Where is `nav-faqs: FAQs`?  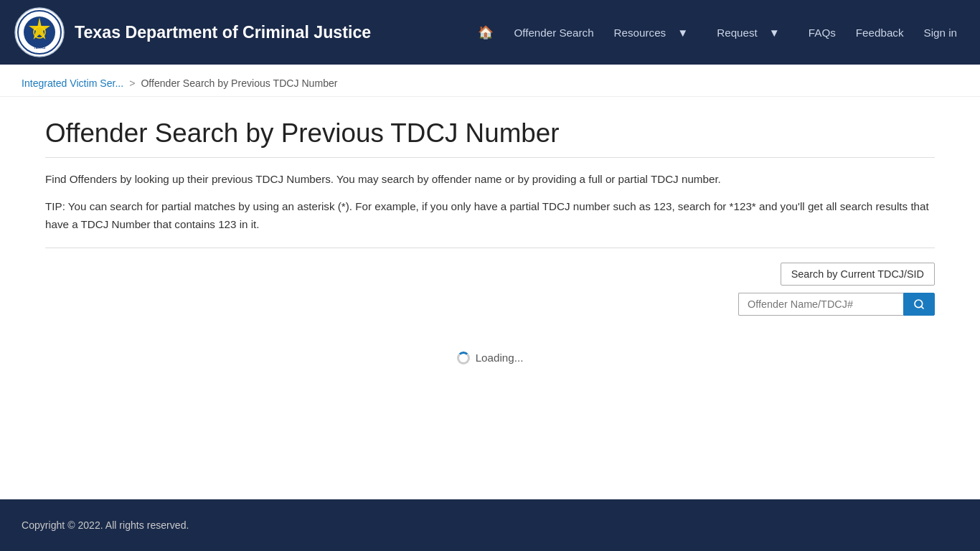
nav-faqs: FAQs is located at coordinates (822, 33).